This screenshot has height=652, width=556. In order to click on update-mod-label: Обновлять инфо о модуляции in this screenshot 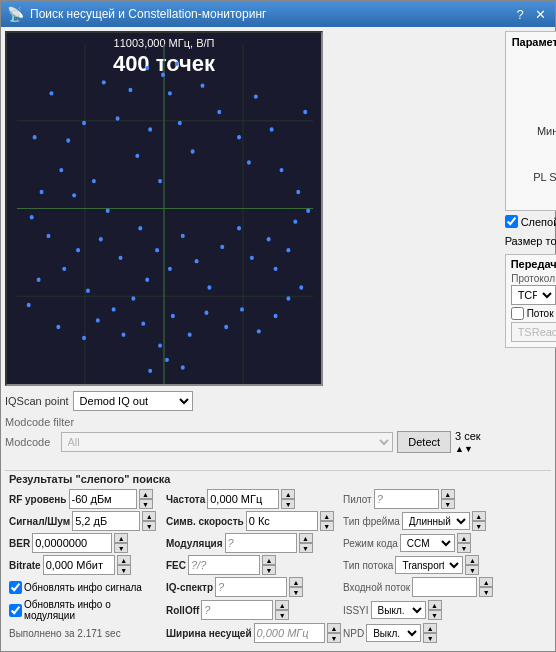, I will do `click(94, 610)`.